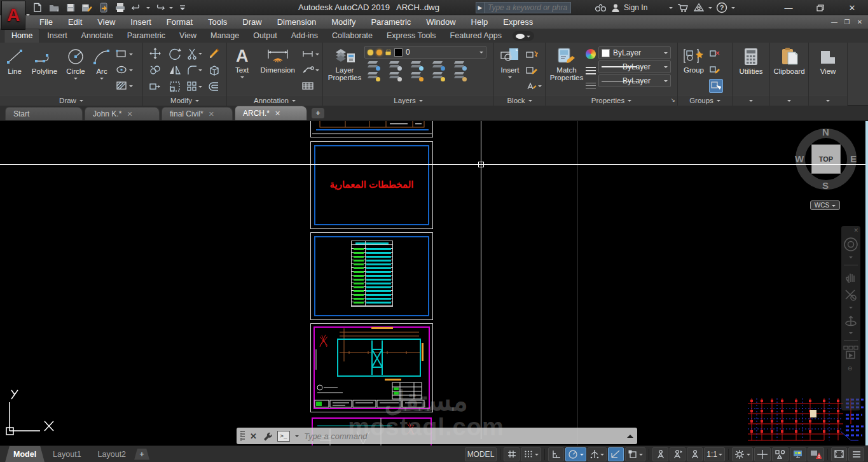  Describe the element at coordinates (75, 22) in the screenshot. I see `menu-edit: Edit` at that location.